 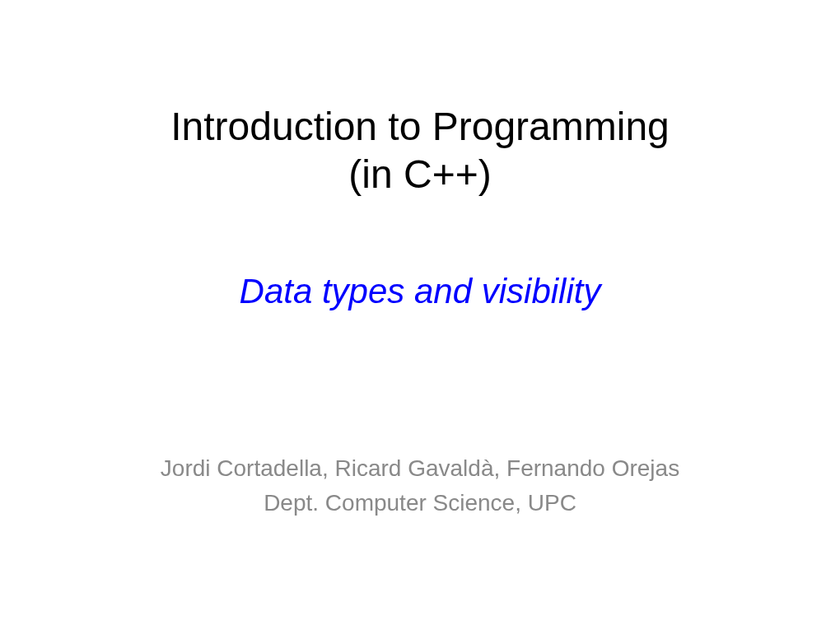 What do you see at coordinates (420, 469) in the screenshot?
I see `authors-line-1: Jordi Cortadella, Ricard Gavaldà, Fernan…` at bounding box center [420, 469].